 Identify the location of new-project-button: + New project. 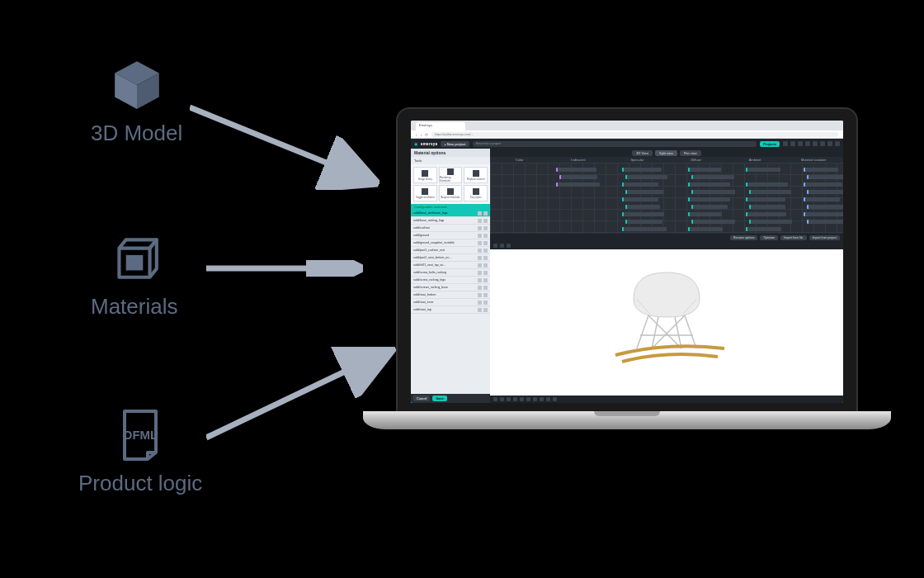
(455, 144).